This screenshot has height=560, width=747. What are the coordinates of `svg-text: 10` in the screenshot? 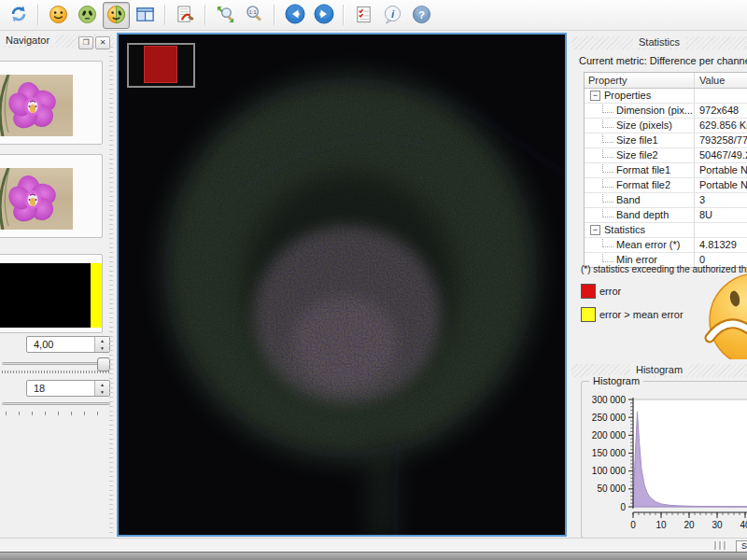 It's located at (661, 525).